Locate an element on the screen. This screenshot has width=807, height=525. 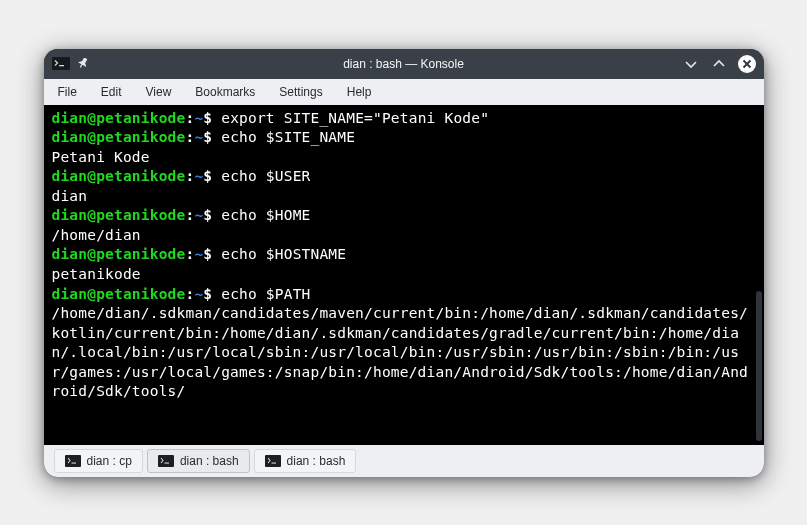
terminal-line: dian@petanikode:~$ echo $HOSTNAME is located at coordinates (404, 255).